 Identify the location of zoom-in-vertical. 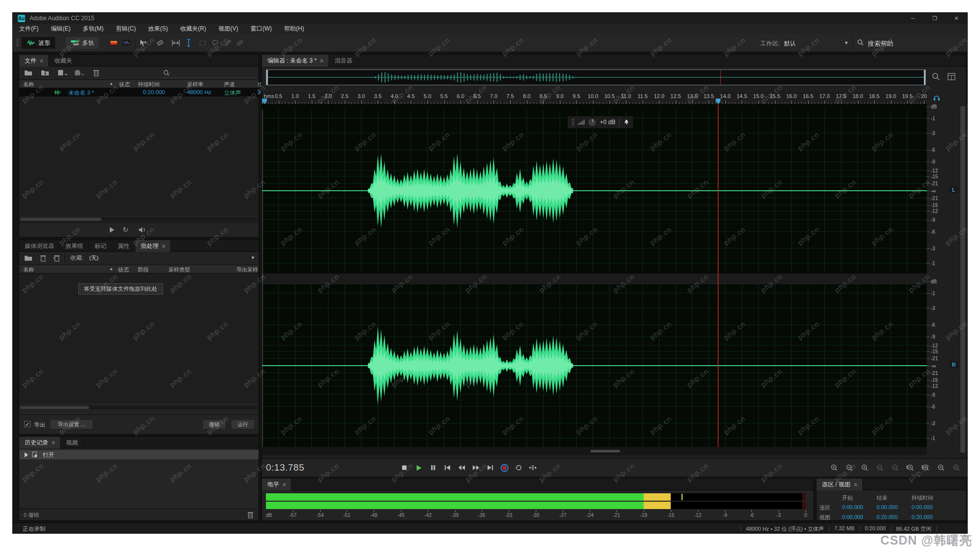
(834, 468).